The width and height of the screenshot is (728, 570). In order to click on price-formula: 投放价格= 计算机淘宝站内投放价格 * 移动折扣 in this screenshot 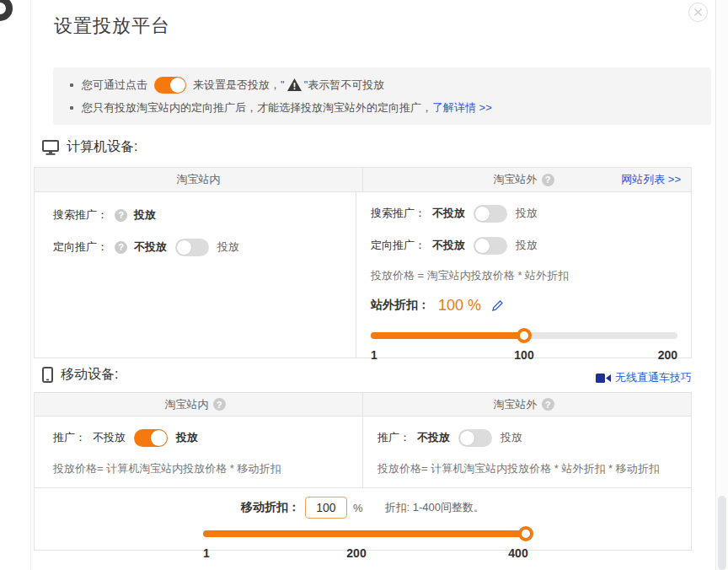, I will do `click(201, 469)`.